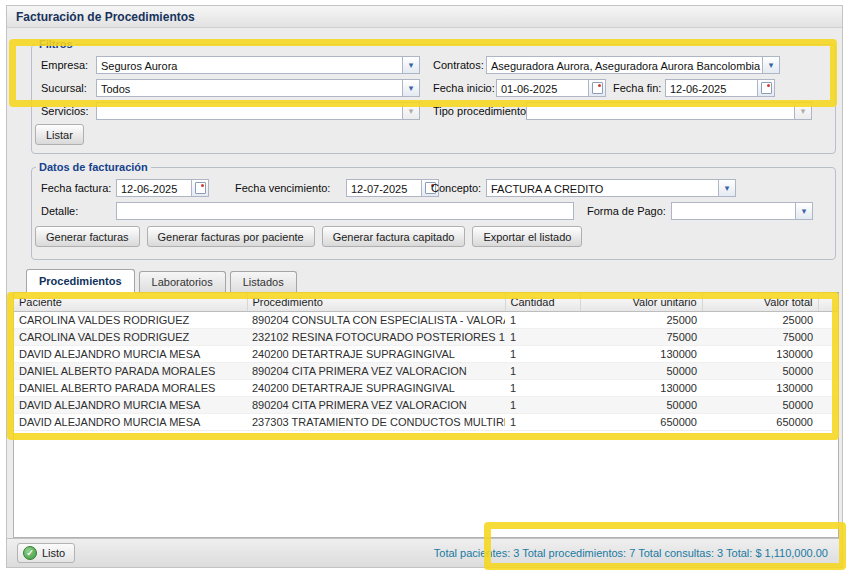  Describe the element at coordinates (464, 88) in the screenshot. I see `fecha-inicio-label: Fecha inicio:` at that location.